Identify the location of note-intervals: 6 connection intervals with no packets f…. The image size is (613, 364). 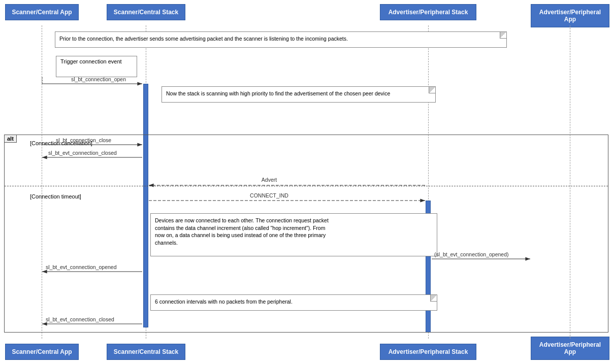
(294, 303).